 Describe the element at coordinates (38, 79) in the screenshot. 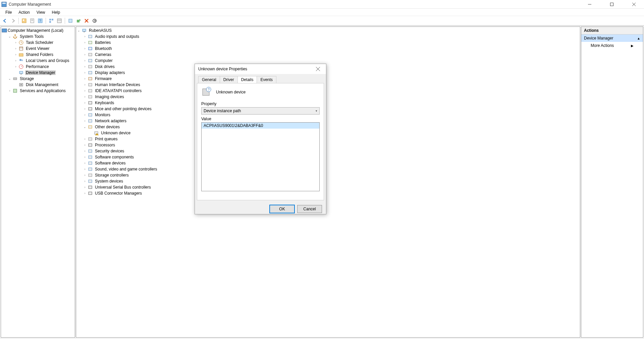

I see `tree-storage: ⌄ Storage` at that location.